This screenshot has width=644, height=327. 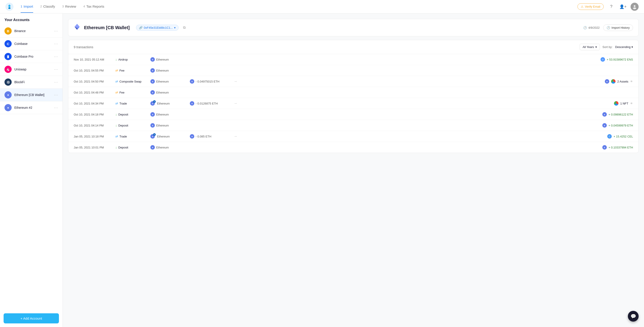 I want to click on coinbase-label: Coinbase, so click(x=34, y=44).